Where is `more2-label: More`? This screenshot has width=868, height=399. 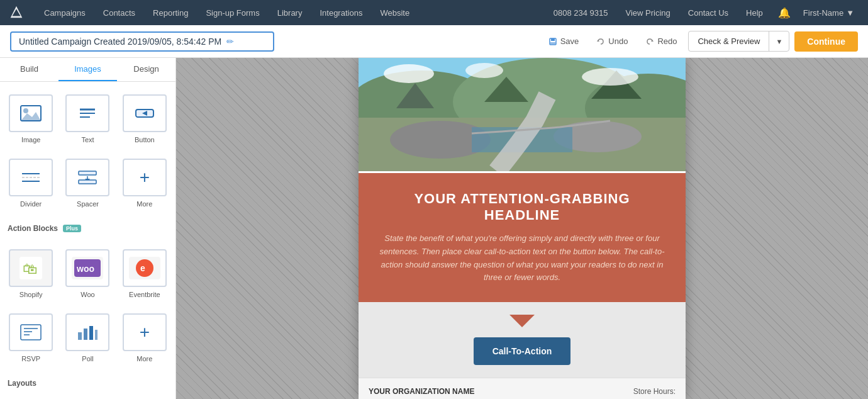 more2-label: More is located at coordinates (145, 359).